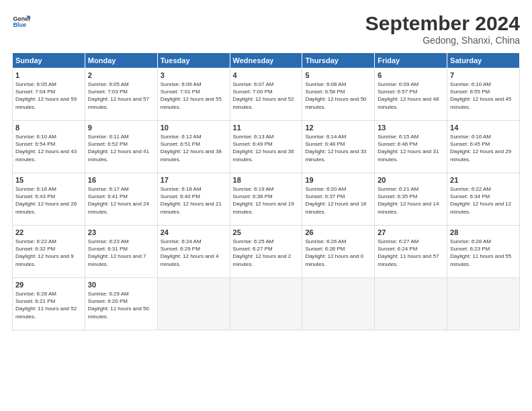 This screenshot has width=532, height=411. What do you see at coordinates (484, 199) in the screenshot?
I see `day-cell: 21 Sunrise: 6:22 AMSunset: 6:34 PMDaylig…` at bounding box center [484, 199].